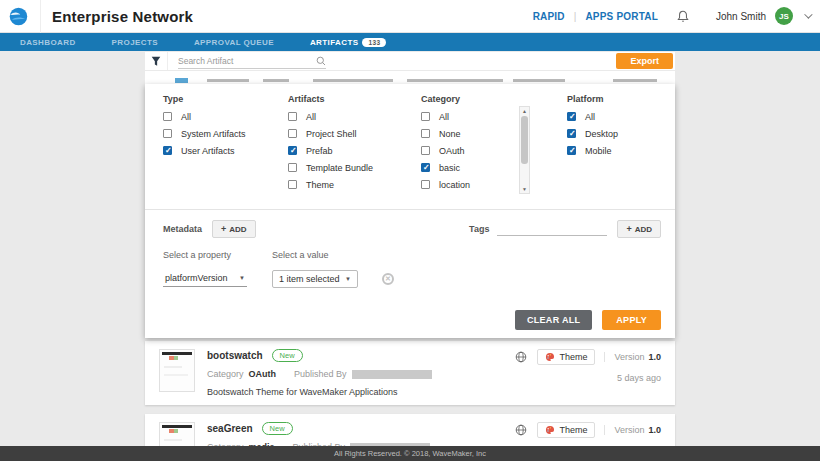 This screenshot has height=461, width=820. Describe the element at coordinates (135, 42) in the screenshot. I see `nav-item-projects: PROJECTS` at that location.